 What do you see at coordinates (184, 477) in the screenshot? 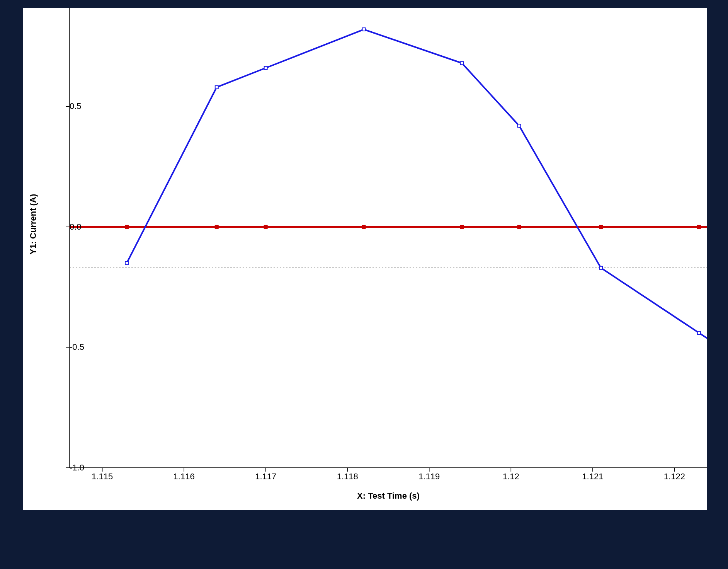
I see `x-tick-label: 1.116` at bounding box center [184, 477].